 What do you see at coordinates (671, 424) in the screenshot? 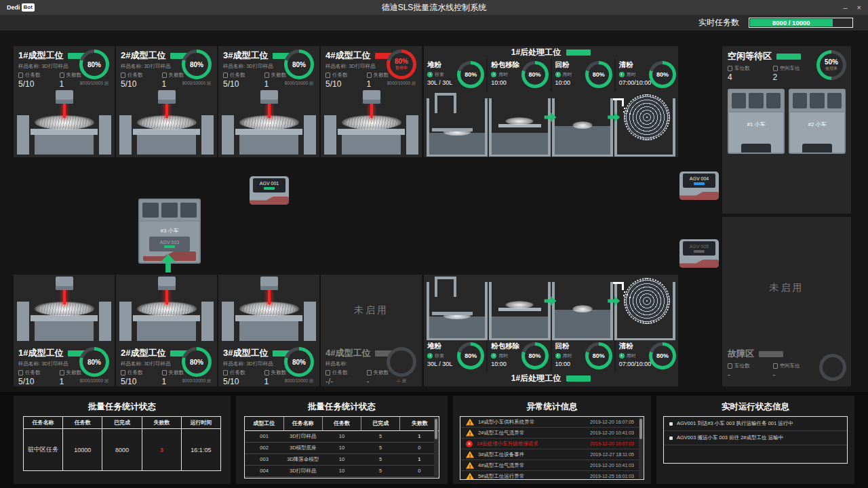
I see `bullet-icon` at bounding box center [671, 424].